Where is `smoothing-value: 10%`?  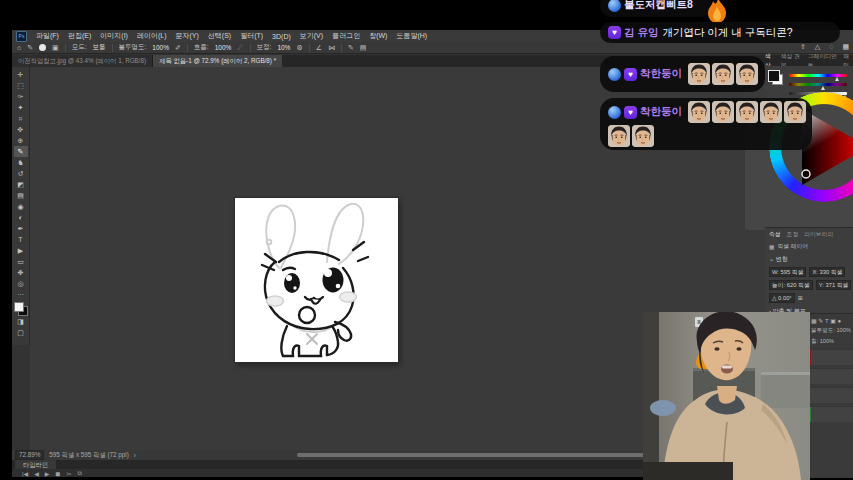 smoothing-value: 10% is located at coordinates (284, 48).